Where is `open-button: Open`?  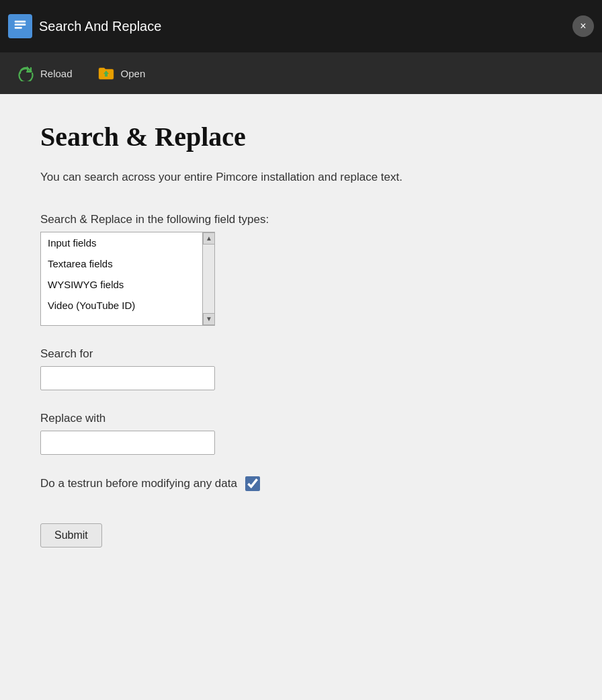 open-button: Open is located at coordinates (121, 73).